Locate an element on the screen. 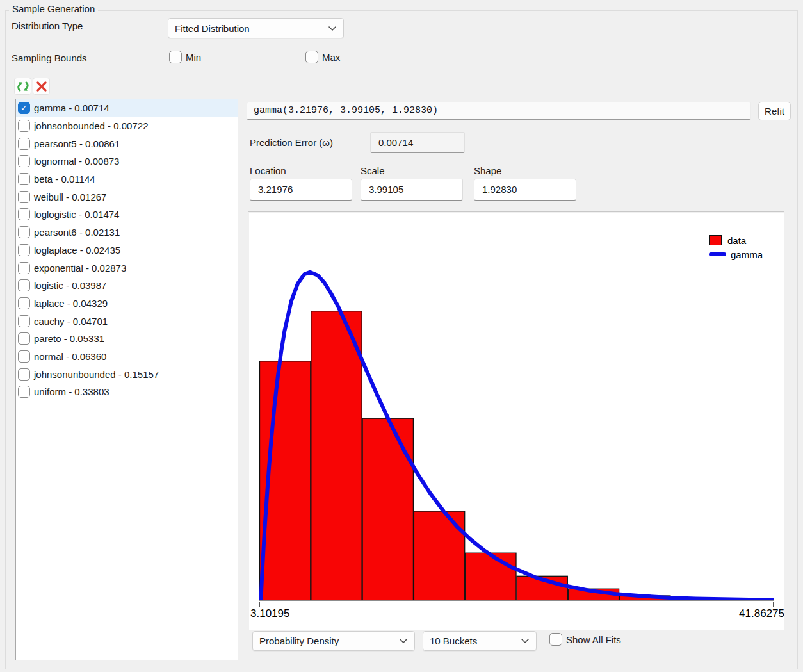 The height and width of the screenshot is (672, 803). legend-data-swatch is located at coordinates (715, 240).